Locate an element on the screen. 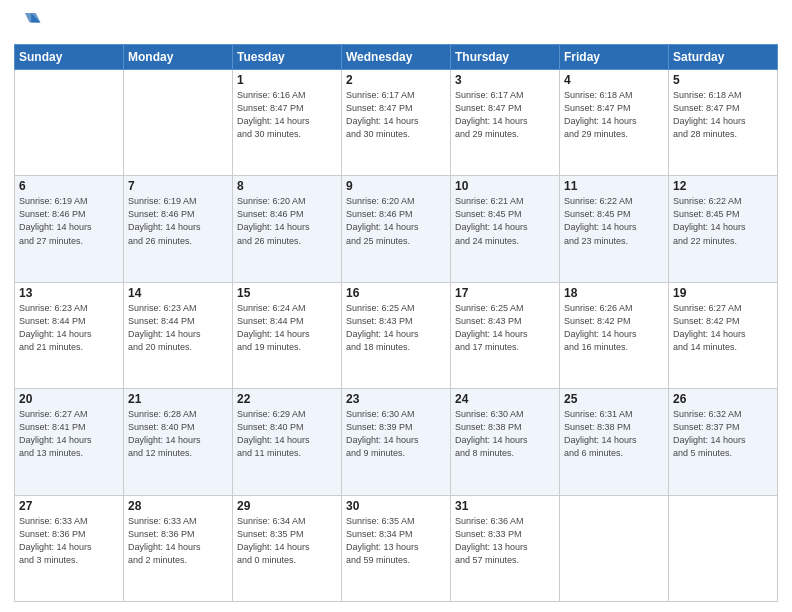 This screenshot has height=612, width=792. calendar-cell: 7Sunrise: 6:19 AM Sunset: 8:46 PM Daylig… is located at coordinates (178, 229).